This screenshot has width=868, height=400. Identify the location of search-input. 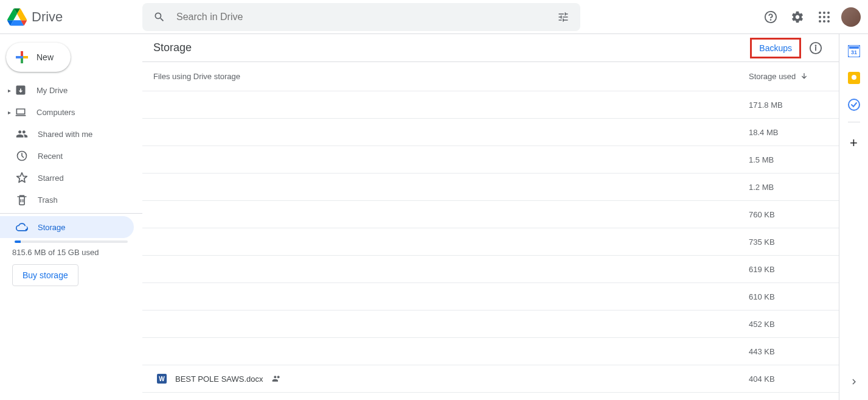
(361, 17).